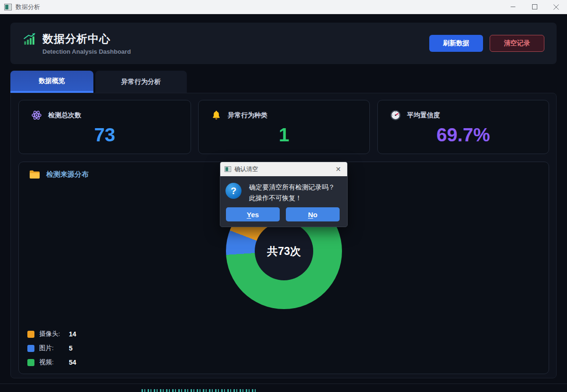 This screenshot has width=567, height=392. Describe the element at coordinates (51, 348) in the screenshot. I see `legend-label: 图片:` at that location.